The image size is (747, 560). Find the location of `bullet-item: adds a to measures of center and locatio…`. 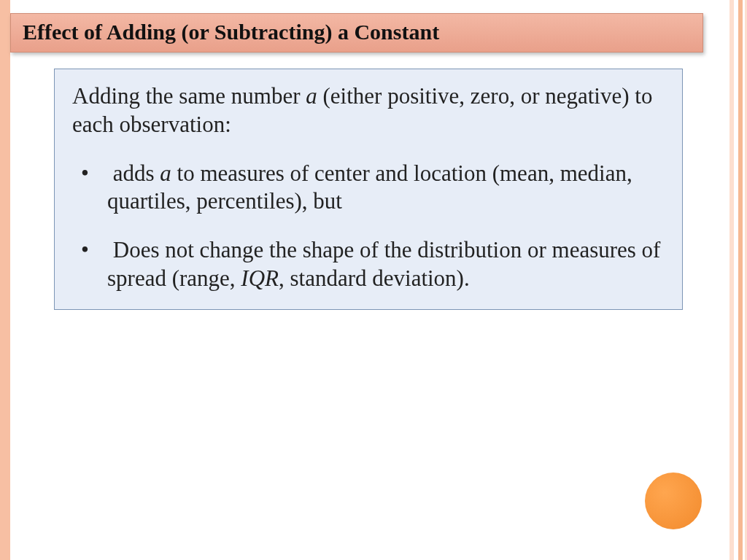

bullet-item: adds a to measures of center and locatio… is located at coordinates (370, 188).